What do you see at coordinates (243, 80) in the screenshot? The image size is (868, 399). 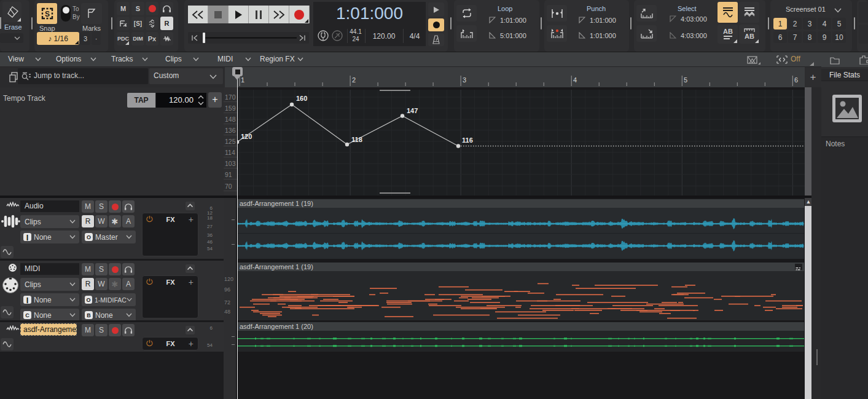 I see `svg-text: 1` at bounding box center [243, 80].